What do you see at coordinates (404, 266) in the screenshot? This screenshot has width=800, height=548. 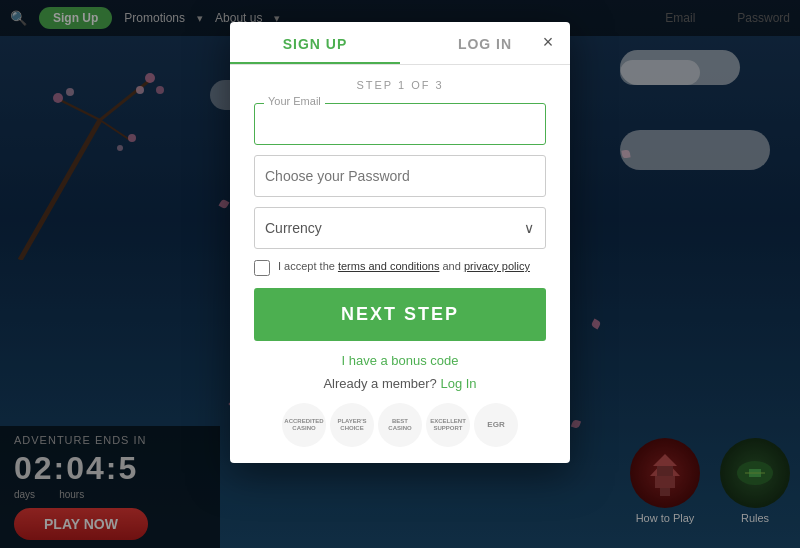 I see `terms-text: I accept the terms and conditions and pr…` at bounding box center [404, 266].